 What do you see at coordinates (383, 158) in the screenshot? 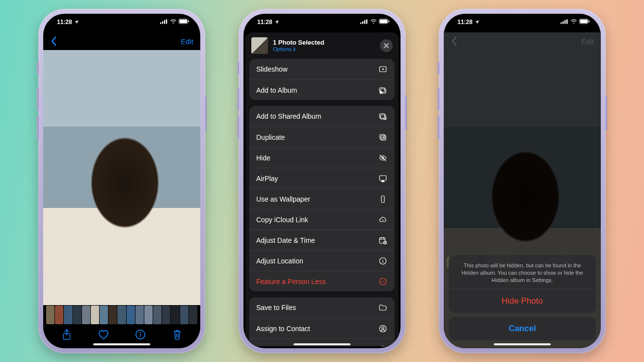
I see `eye-slash-icon` at bounding box center [383, 158].